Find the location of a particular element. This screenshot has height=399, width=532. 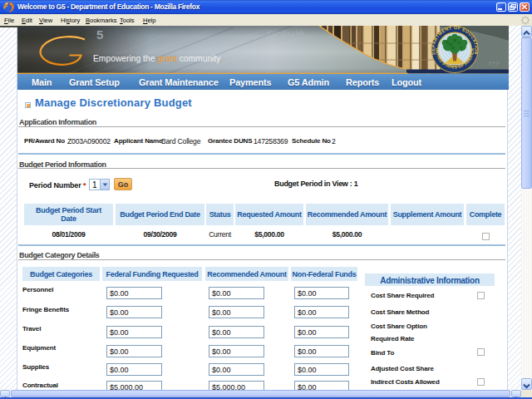

svg-text:Empowering the grant community: Empowering the grant community. is located at coordinates (158, 58).